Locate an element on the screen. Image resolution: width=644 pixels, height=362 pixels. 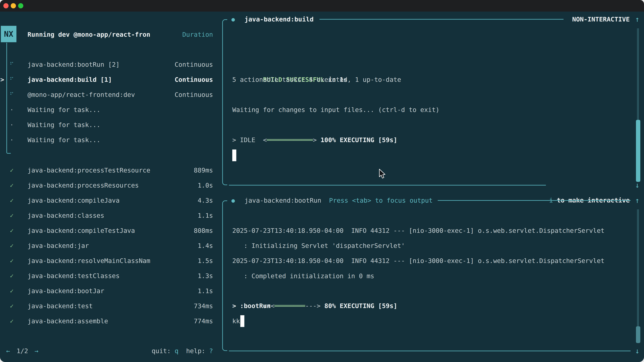
task-label: java-backend:build [1] is located at coordinates (70, 79).